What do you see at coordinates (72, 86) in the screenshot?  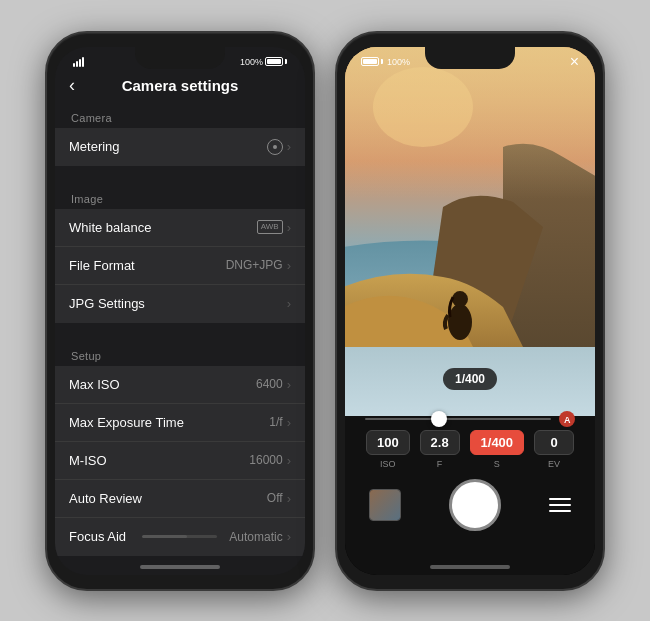 I see `back-button: ‹` at bounding box center [72, 86].